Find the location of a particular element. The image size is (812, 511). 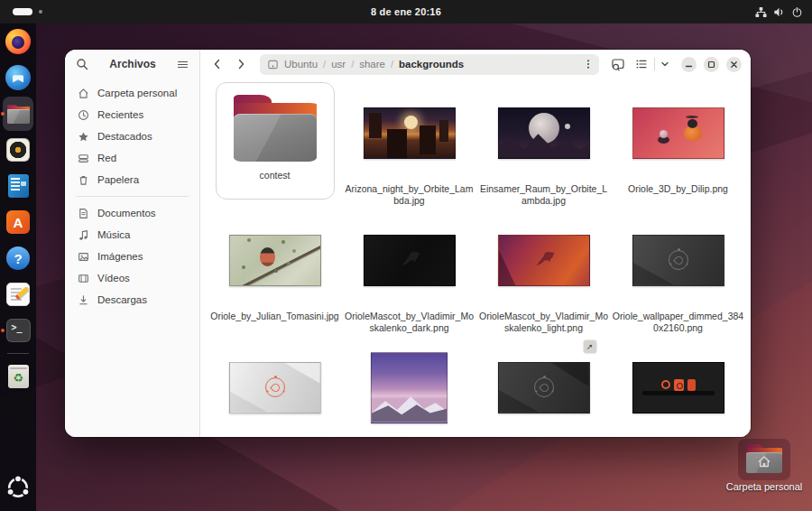

files-icon is located at coordinates (18, 114).